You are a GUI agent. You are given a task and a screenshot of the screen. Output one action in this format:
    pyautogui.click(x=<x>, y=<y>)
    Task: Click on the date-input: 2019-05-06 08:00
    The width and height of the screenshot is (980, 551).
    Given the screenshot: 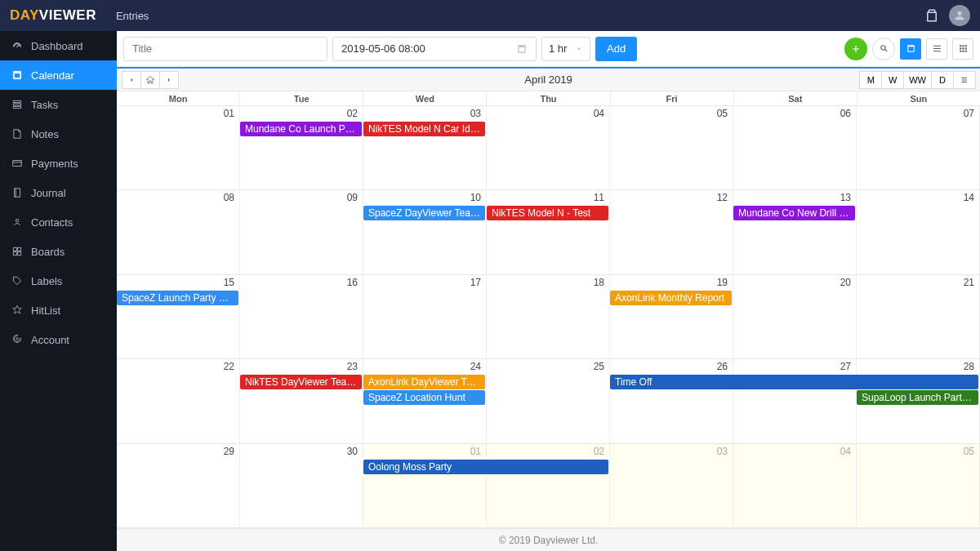 What is the action you would take?
    pyautogui.click(x=434, y=49)
    